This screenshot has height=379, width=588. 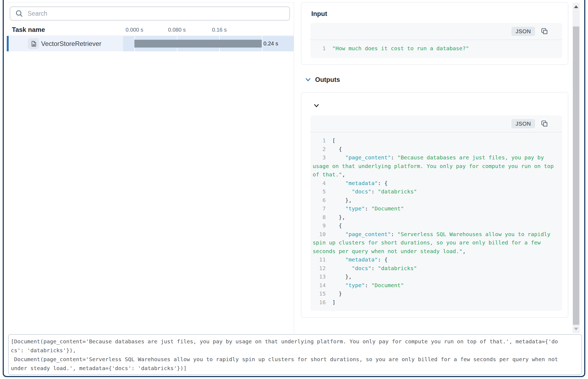 What do you see at coordinates (576, 7) in the screenshot?
I see `scrollbar-up-button` at bounding box center [576, 7].